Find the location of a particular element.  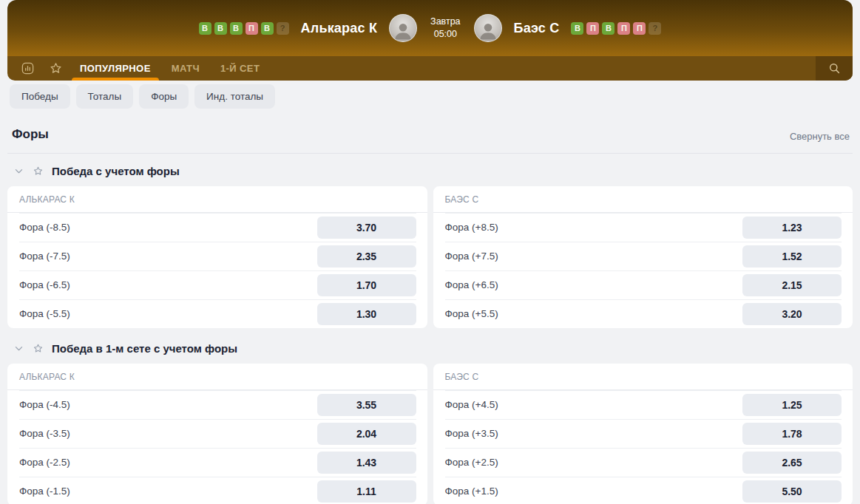

odds-button: 3.55 is located at coordinates (367, 405).